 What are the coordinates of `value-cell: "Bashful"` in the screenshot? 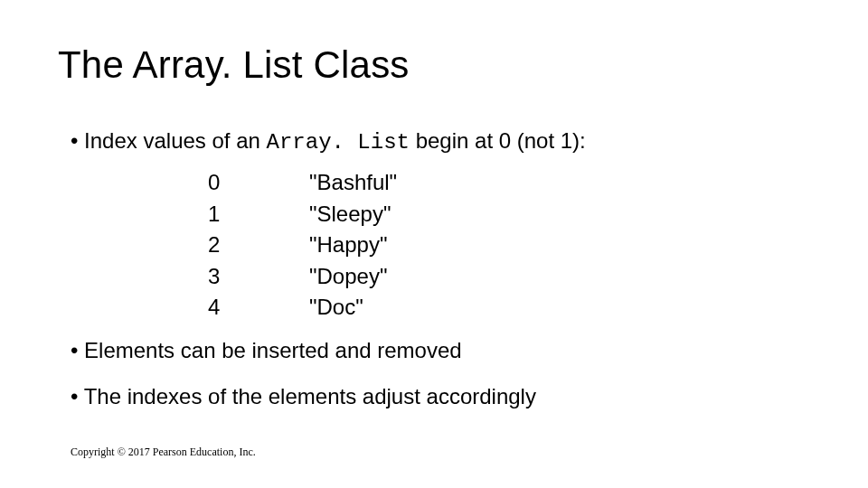 It's located at (353, 183).